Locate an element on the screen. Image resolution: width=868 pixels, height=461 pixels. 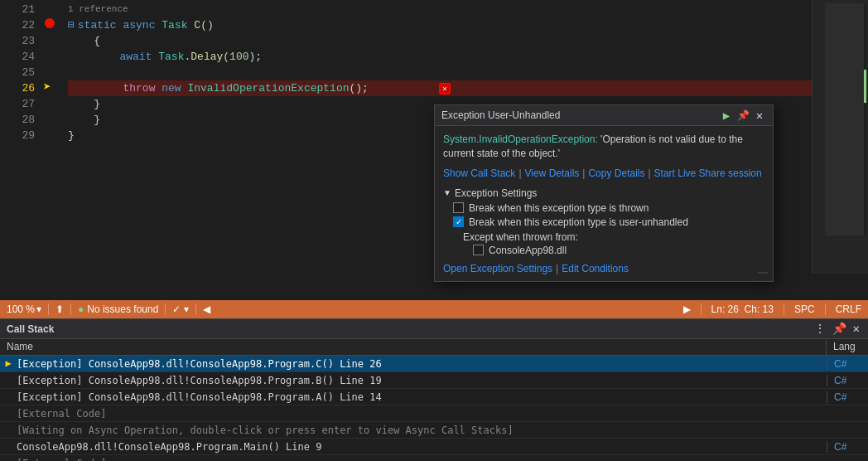
settings-header-label: Exception Settings is located at coordinates (495, 193).